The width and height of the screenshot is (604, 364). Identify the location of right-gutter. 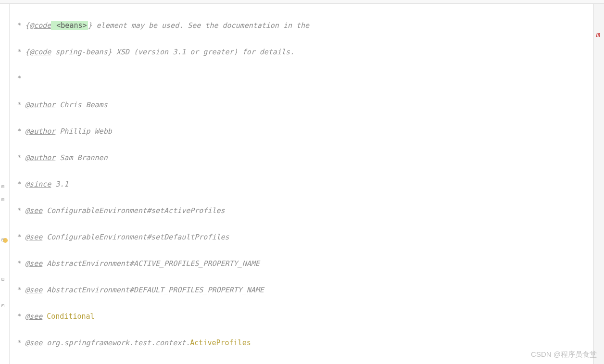
(599, 184).